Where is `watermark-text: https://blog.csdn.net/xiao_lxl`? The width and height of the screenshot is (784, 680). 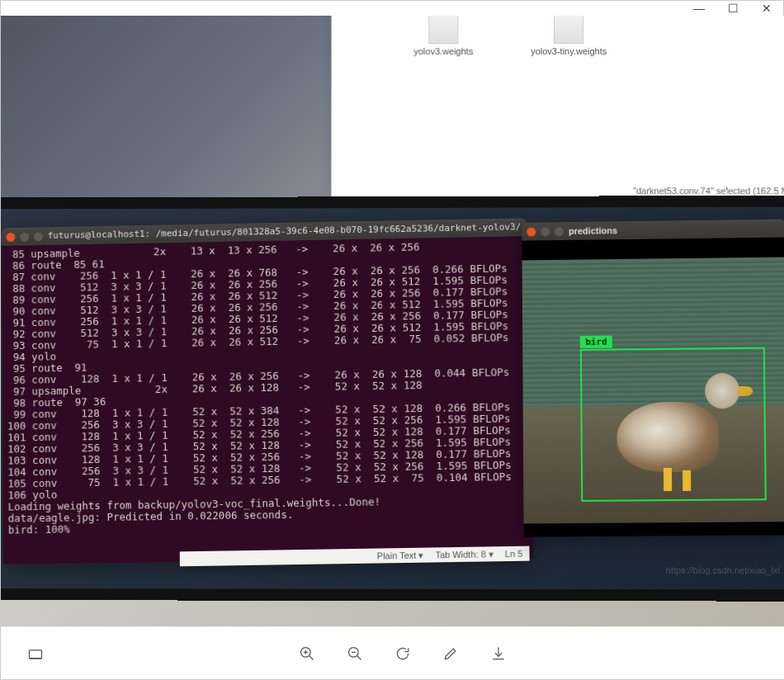
watermark-text: https://blog.csdn.net/xiao_lxl is located at coordinates (723, 570).